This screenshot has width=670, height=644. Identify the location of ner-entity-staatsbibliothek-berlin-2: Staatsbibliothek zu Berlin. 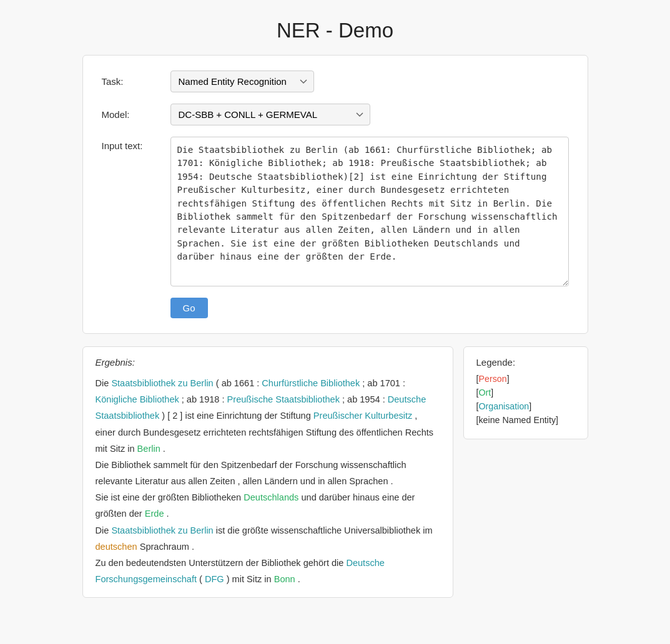
(162, 530).